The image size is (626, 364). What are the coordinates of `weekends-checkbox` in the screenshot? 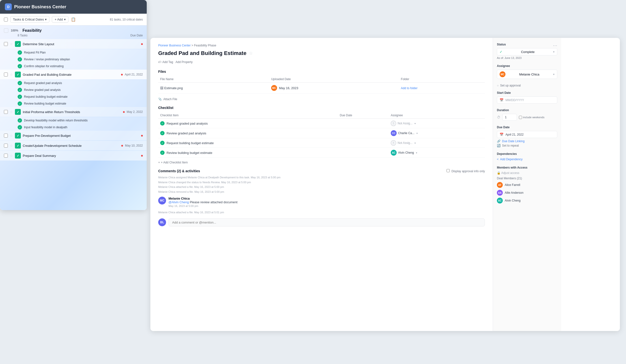 It's located at (521, 117).